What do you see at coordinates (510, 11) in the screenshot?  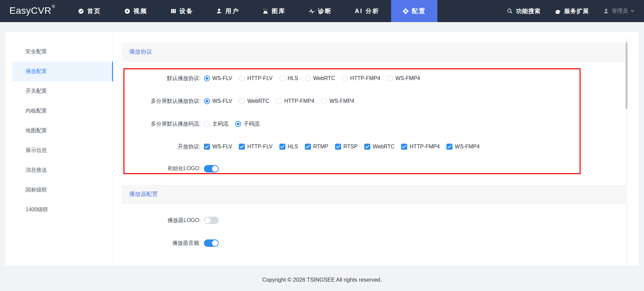 I see `search-icon` at bounding box center [510, 11].